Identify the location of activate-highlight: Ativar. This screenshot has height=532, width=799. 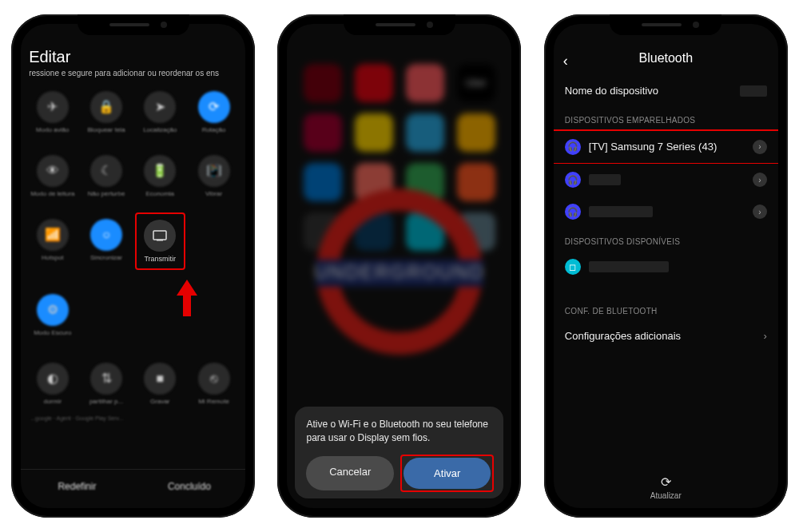
(447, 473).